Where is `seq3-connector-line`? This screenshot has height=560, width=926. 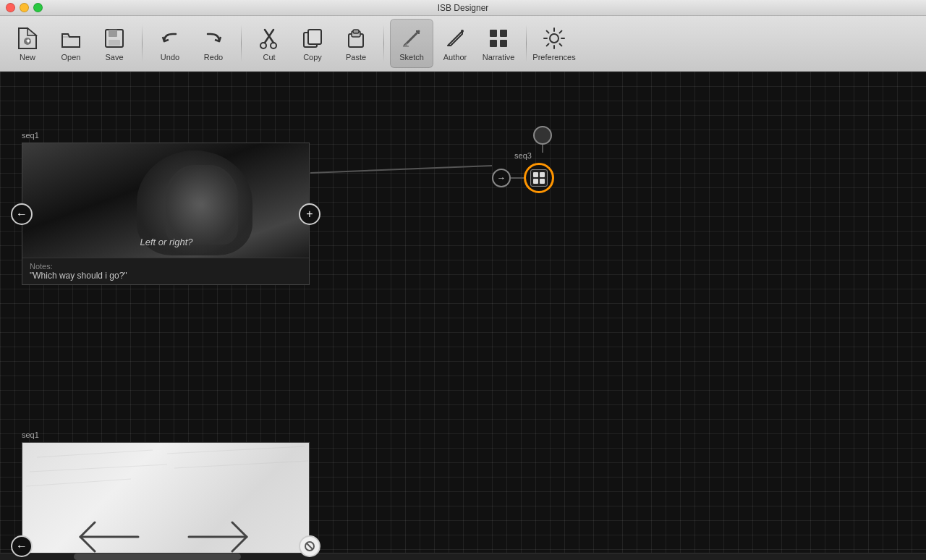 seq3-connector-line is located at coordinates (517, 178).